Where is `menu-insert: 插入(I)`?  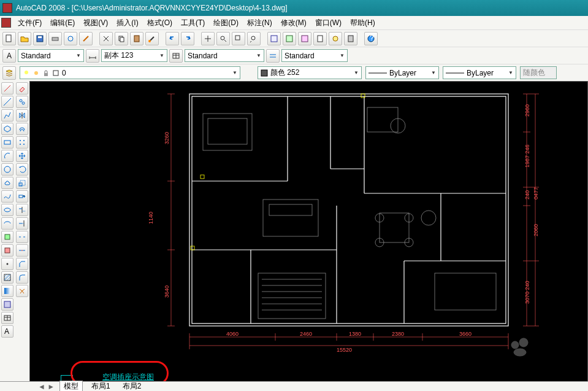 menu-insert: 插入(I) is located at coordinates (128, 23).